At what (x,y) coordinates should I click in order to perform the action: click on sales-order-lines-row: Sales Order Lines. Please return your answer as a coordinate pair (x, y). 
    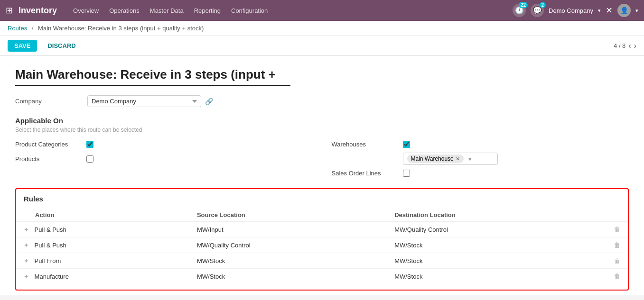
    Looking at the image, I should click on (480, 173).